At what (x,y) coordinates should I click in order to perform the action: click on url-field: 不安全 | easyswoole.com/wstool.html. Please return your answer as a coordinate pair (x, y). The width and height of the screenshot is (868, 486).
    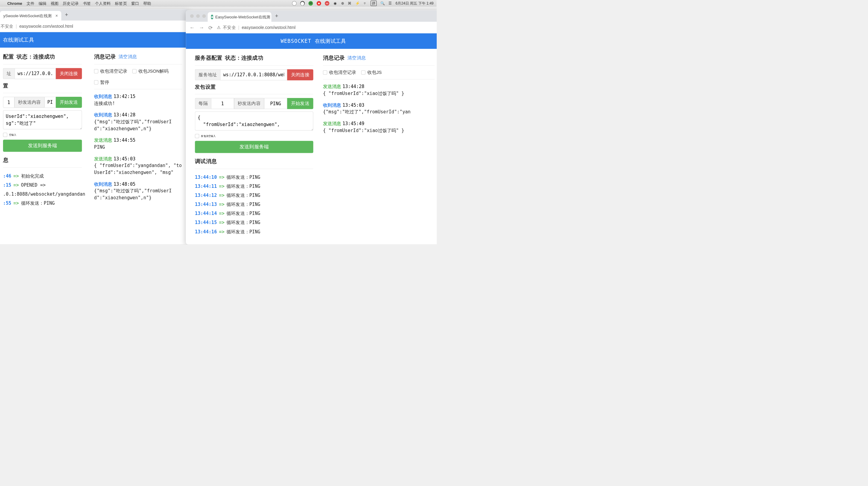
    Looking at the image, I should click on (93, 26).